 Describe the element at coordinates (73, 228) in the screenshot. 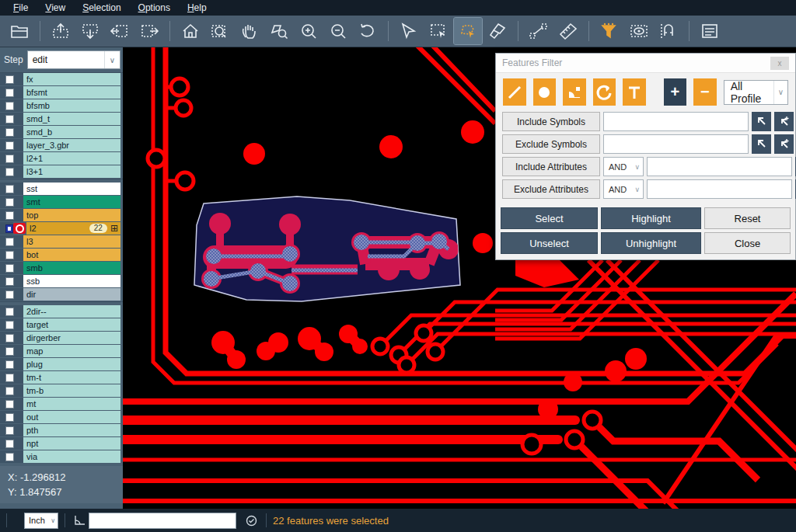

I see `layer-name-chip: l222⊞` at that location.